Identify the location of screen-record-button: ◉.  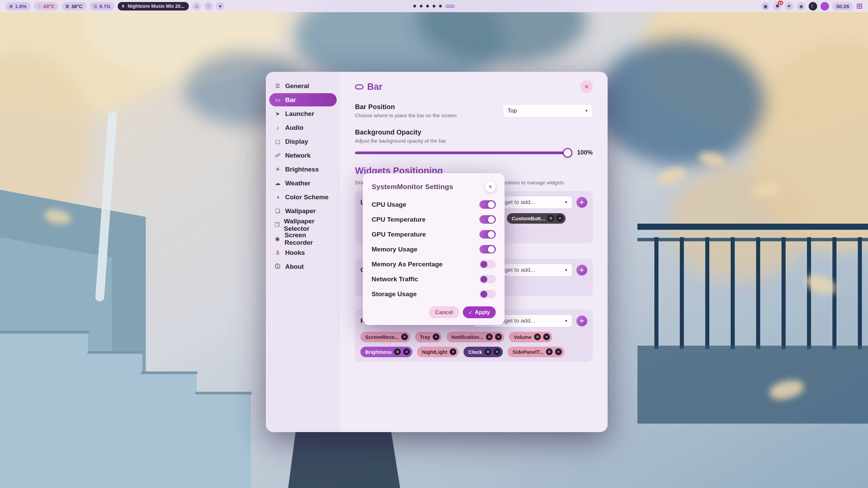
(801, 6).